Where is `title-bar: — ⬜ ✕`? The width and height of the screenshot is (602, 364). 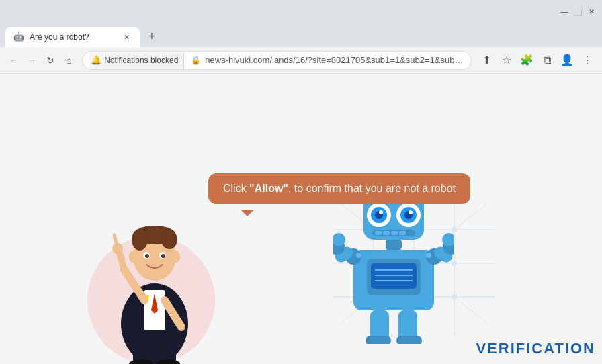
title-bar: — ⬜ ✕ is located at coordinates (301, 11).